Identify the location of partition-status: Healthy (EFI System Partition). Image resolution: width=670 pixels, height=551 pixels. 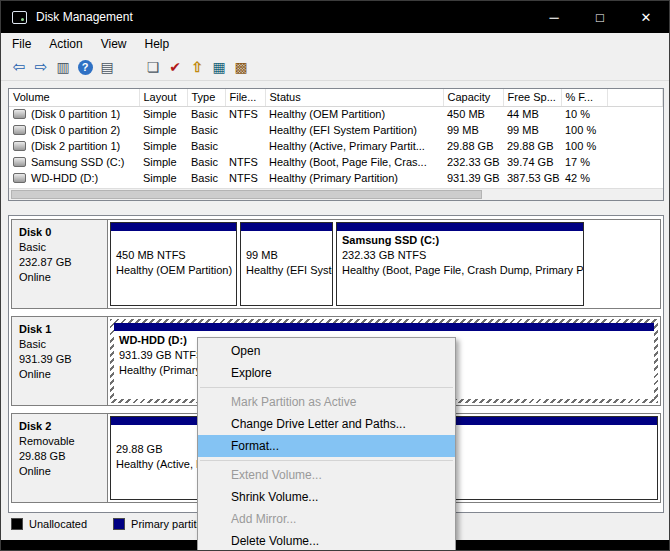
(286, 270).